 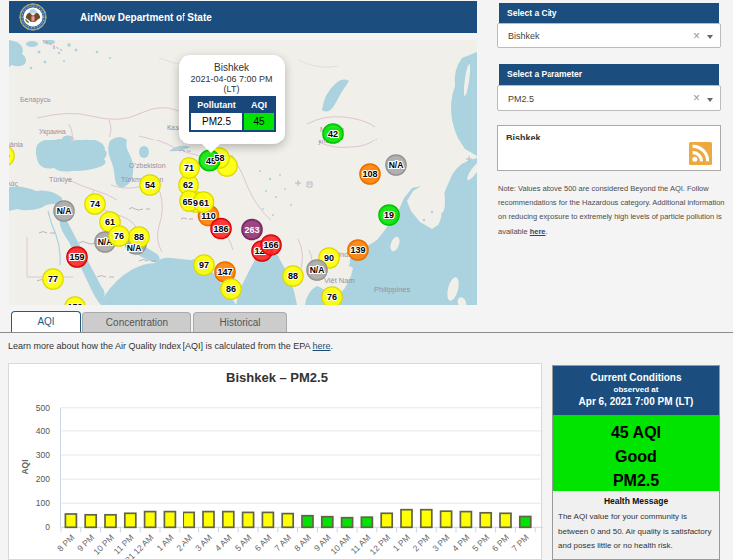 What do you see at coordinates (501, 542) in the screenshot?
I see `svg-text: 6 PM` at bounding box center [501, 542].